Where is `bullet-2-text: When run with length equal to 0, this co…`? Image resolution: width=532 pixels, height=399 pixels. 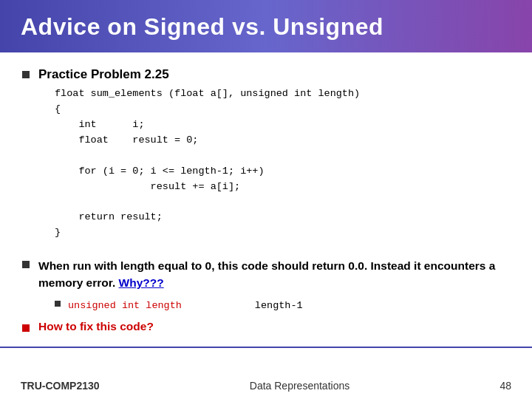 bullet-2-text: When run with length equal to 0, this co… is located at coordinates (267, 274).